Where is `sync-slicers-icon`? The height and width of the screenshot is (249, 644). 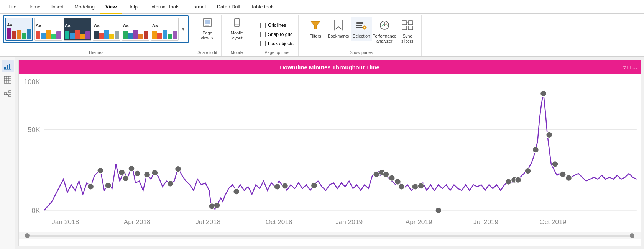
sync-slicers-icon is located at coordinates (407, 26).